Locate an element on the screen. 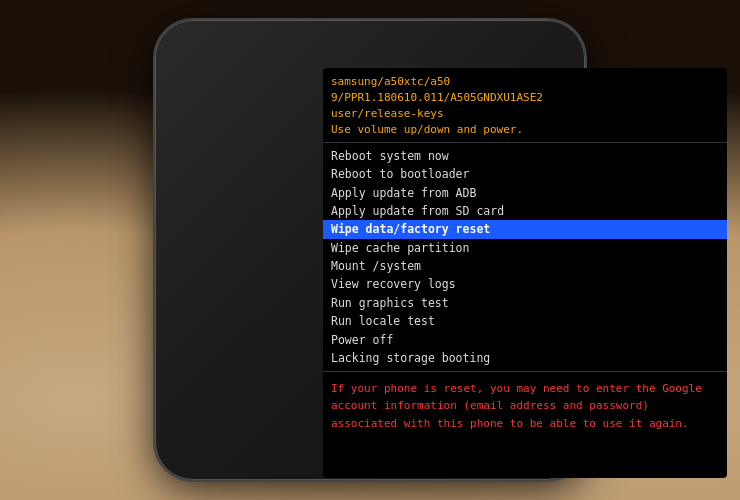 Image resolution: width=740 pixels, height=500 pixels. menu-item-reboot-system: Reboot system now is located at coordinates (525, 156).